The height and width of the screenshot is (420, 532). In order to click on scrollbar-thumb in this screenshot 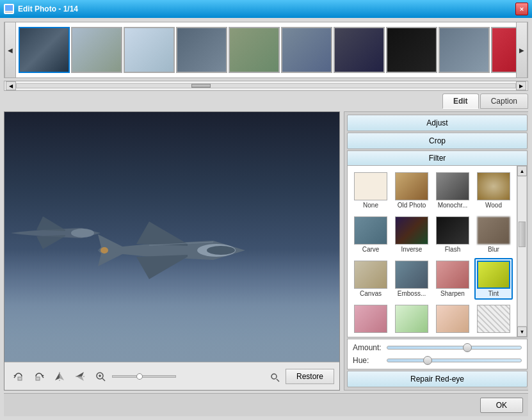, I will do `click(201, 86)`.